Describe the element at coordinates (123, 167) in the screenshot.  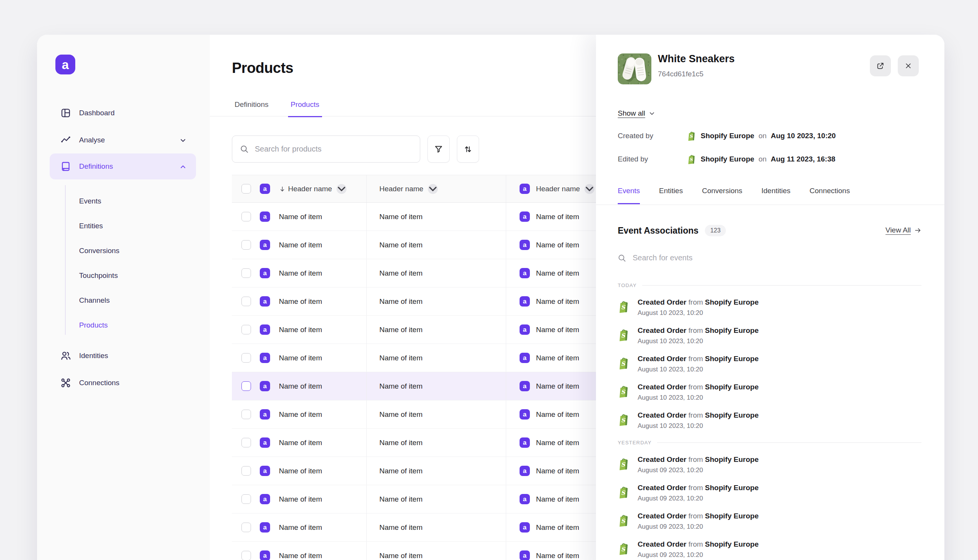
I see `sidebar-item-definitions: Definitions` at that location.